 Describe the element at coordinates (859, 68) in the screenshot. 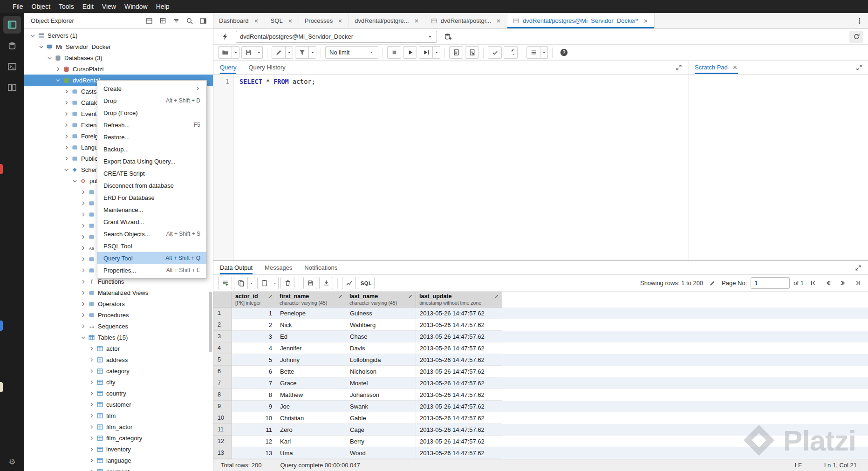

I see `expand-icon` at that location.